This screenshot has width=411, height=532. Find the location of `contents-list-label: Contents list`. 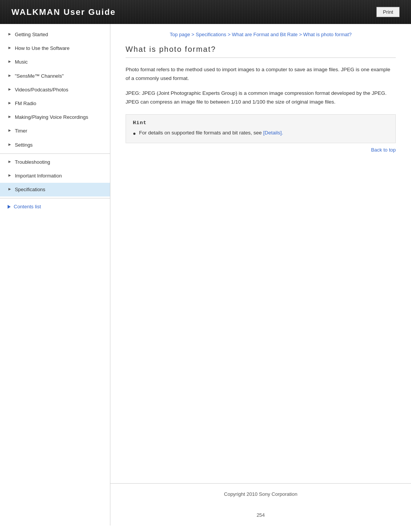

contents-list-label: Contents list is located at coordinates (27, 206).